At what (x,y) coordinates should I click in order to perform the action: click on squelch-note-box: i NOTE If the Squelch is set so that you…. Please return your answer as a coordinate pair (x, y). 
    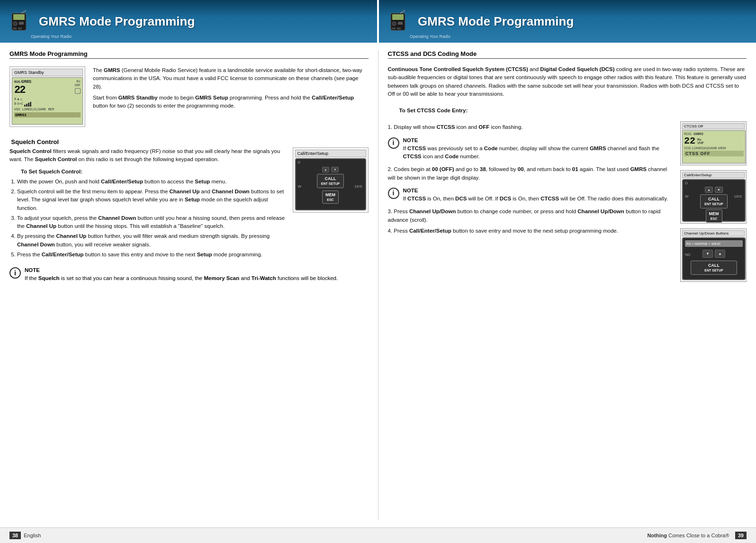
    Looking at the image, I should click on (189, 275).